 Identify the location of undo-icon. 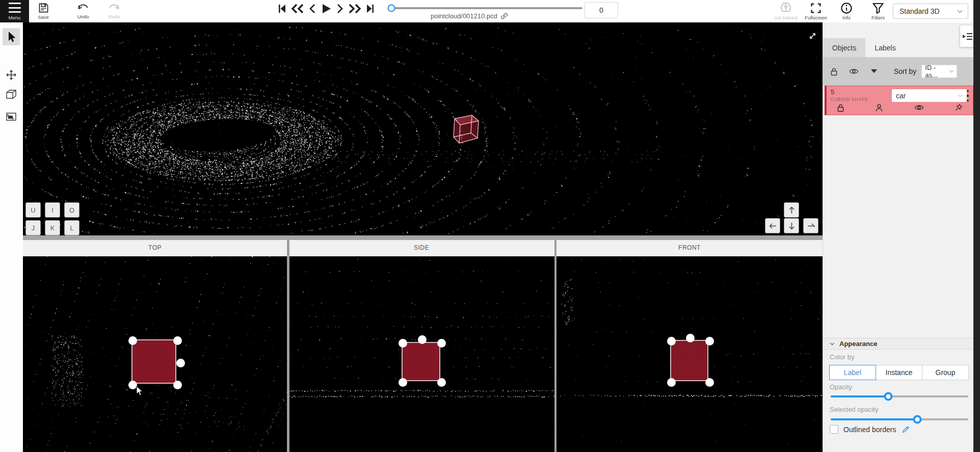
(83, 8).